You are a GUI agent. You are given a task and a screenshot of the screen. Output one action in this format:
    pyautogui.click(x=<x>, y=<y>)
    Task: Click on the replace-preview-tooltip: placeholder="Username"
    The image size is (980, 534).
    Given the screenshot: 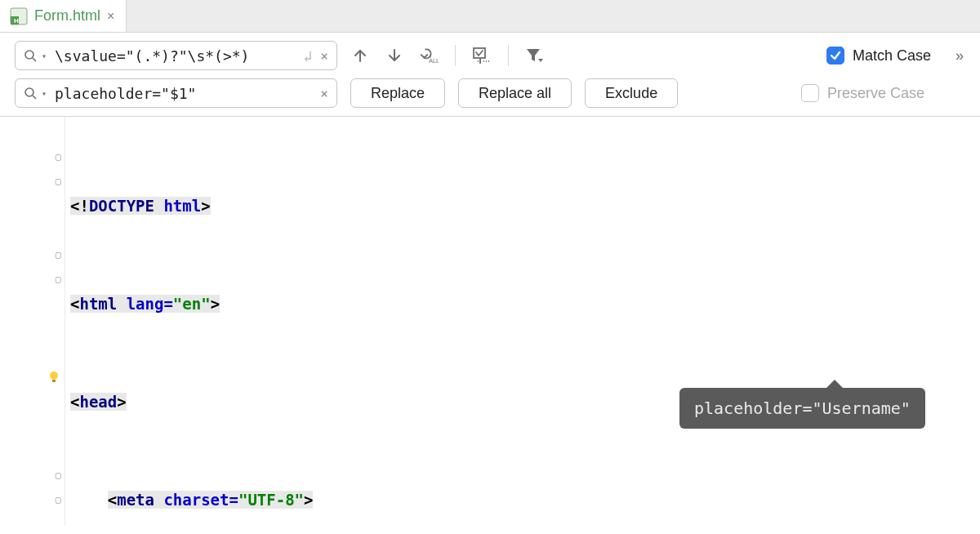 What is the action you would take?
    pyautogui.click(x=802, y=408)
    